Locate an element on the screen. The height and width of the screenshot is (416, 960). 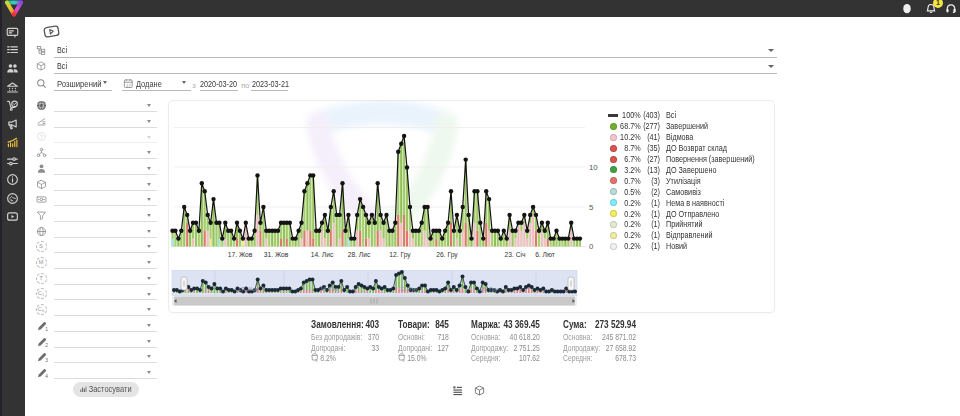
svg-text: 4 is located at coordinates (46, 376).